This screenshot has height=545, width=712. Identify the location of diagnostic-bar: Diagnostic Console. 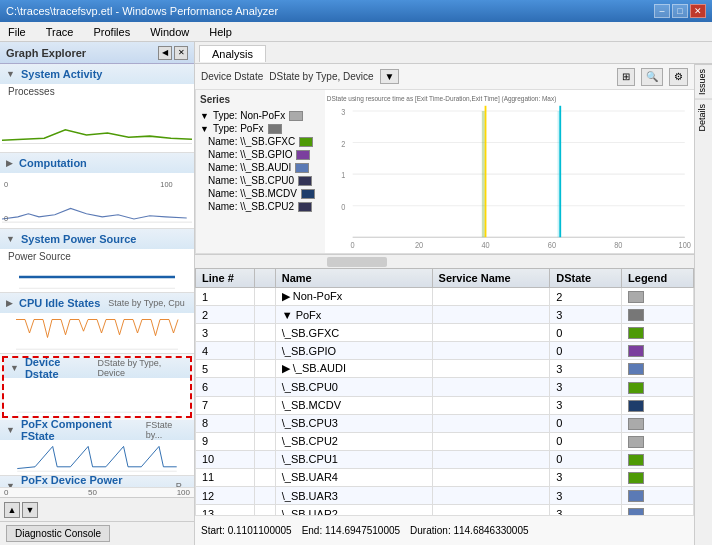
(97, 533).